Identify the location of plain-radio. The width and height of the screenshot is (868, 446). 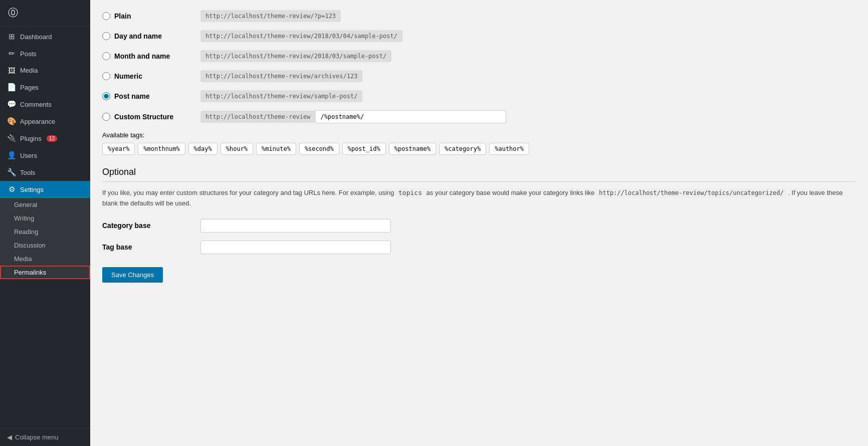
(106, 16).